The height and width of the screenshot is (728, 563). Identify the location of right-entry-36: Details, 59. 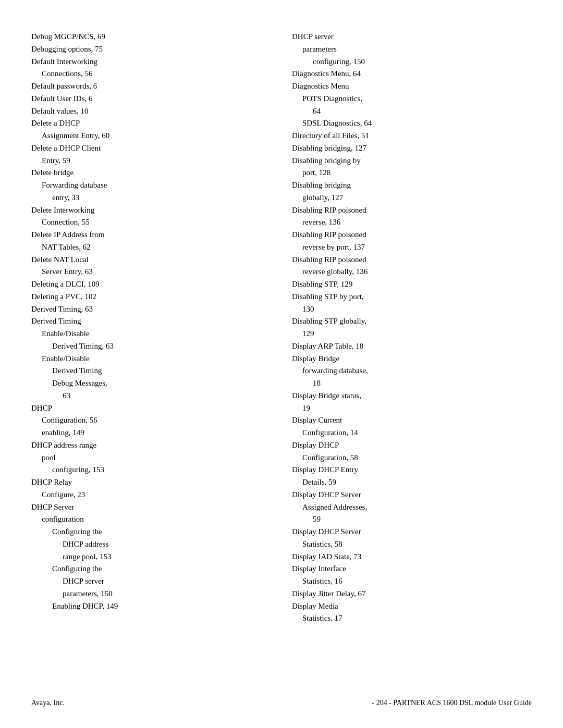
(412, 483).